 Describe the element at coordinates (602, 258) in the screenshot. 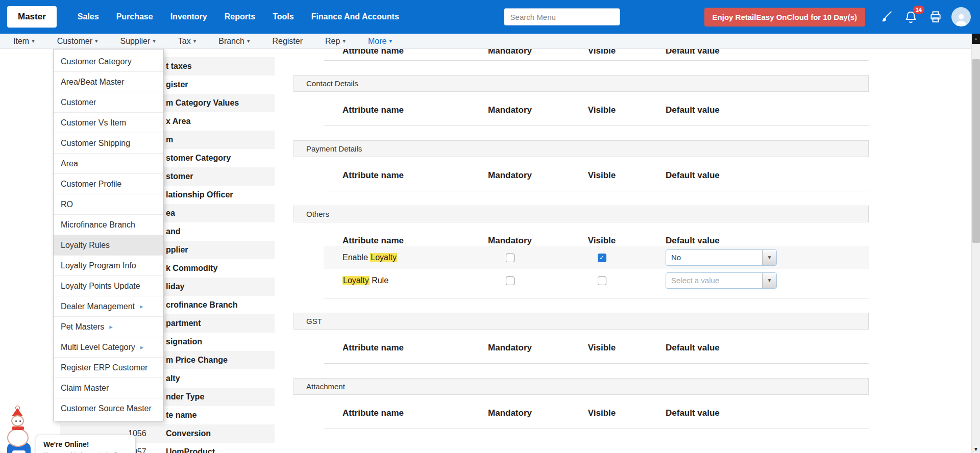

I see `checkmark-icon: ✓` at that location.